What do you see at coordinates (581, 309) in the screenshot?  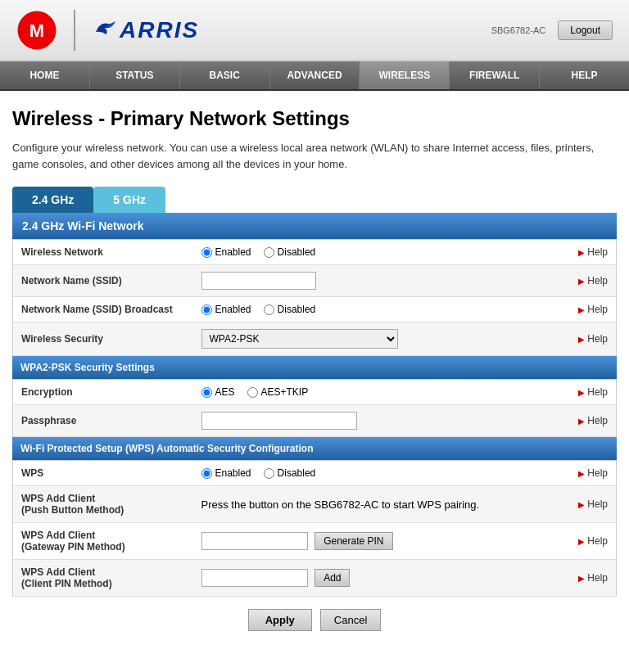 I see `ssid-broadcast-help-arrow: ▶` at bounding box center [581, 309].